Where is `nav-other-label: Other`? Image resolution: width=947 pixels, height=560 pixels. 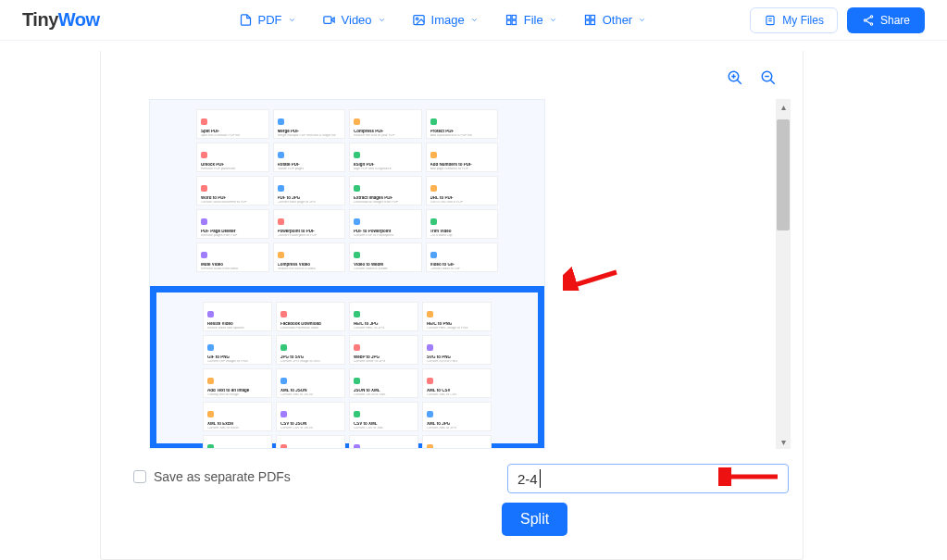
nav-other-label: Other is located at coordinates (618, 20).